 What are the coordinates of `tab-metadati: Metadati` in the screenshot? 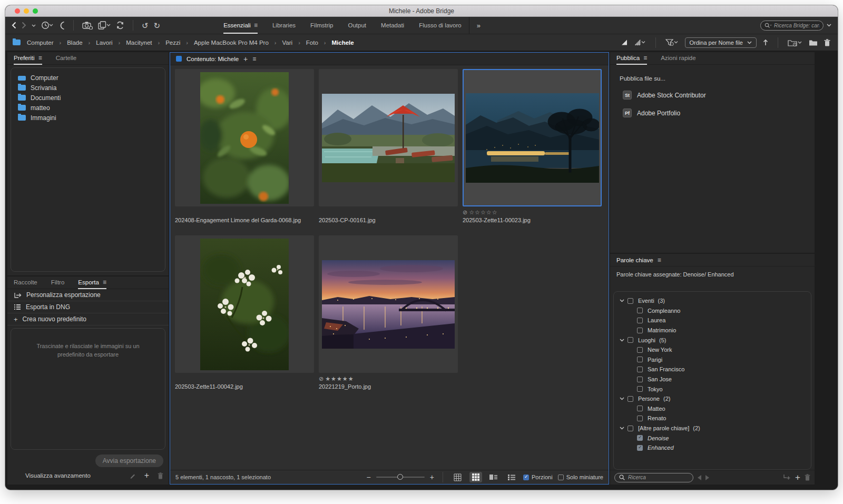 It's located at (393, 25).